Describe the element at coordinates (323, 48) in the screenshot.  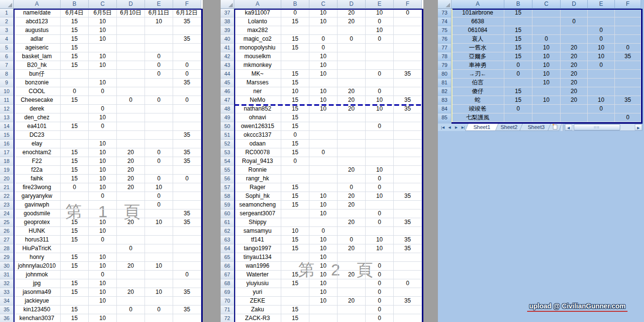
I see `cell-C41: 0` at that location.